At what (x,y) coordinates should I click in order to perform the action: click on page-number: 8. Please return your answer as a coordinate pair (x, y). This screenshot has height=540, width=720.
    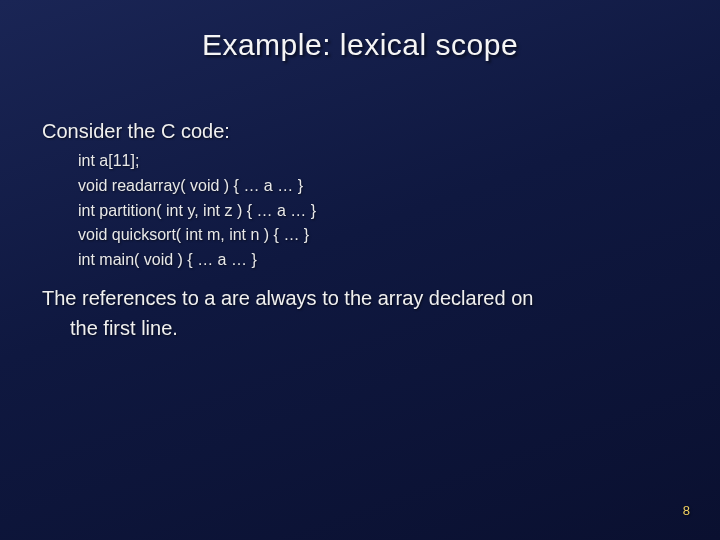
    Looking at the image, I should click on (686, 510).